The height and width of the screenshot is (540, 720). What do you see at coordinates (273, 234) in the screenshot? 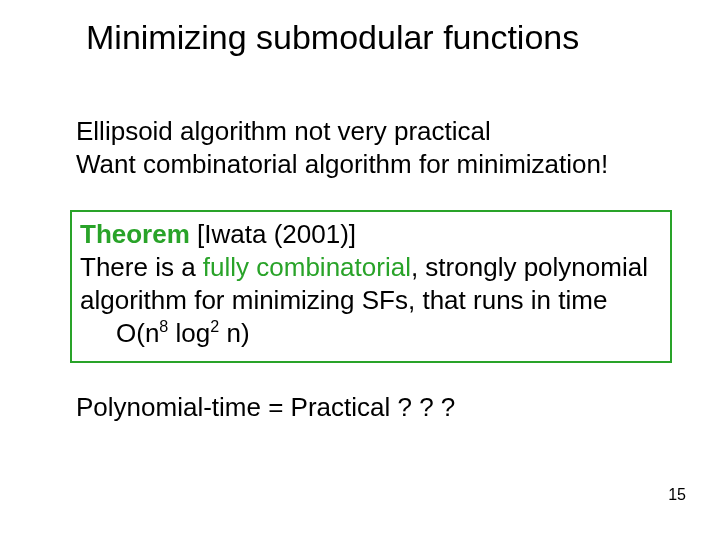
I see `theorem-cite: [Iwata (2001)]` at bounding box center [273, 234].